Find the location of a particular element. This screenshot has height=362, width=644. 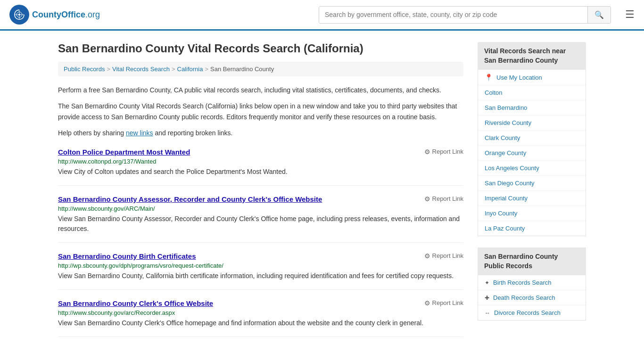

nearby-item-5: Orange County is located at coordinates (532, 153).